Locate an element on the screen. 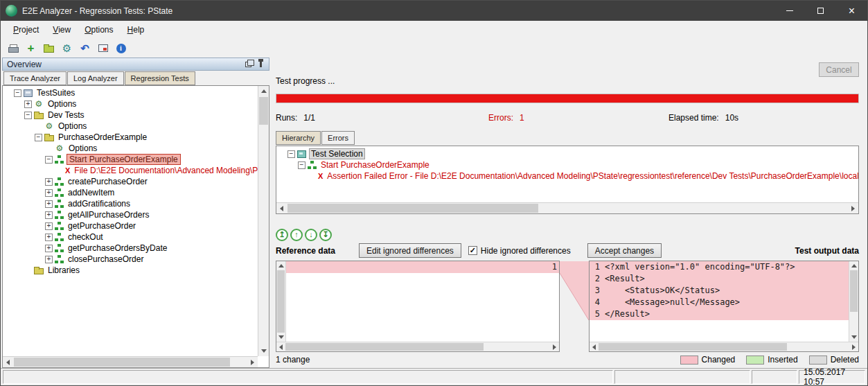 This screenshot has height=386, width=868. tab-log-analyzer: Log Analyzer is located at coordinates (96, 78).